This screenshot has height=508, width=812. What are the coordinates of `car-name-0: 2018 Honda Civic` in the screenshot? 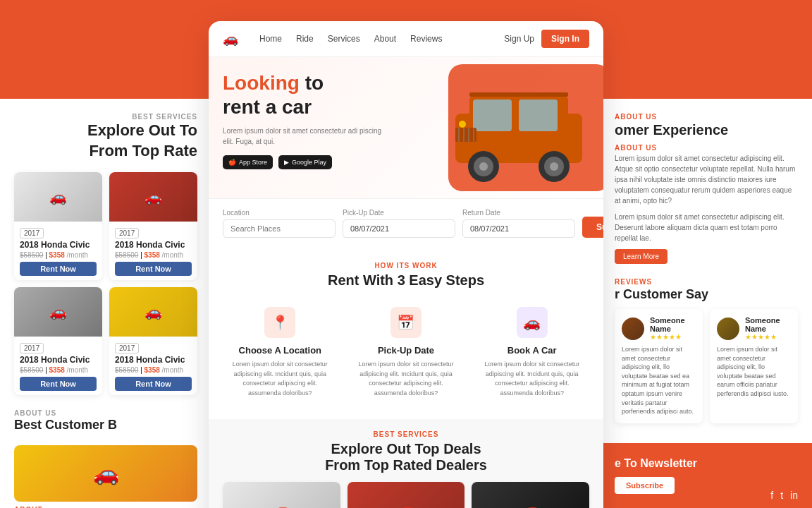 It's located at (58, 245).